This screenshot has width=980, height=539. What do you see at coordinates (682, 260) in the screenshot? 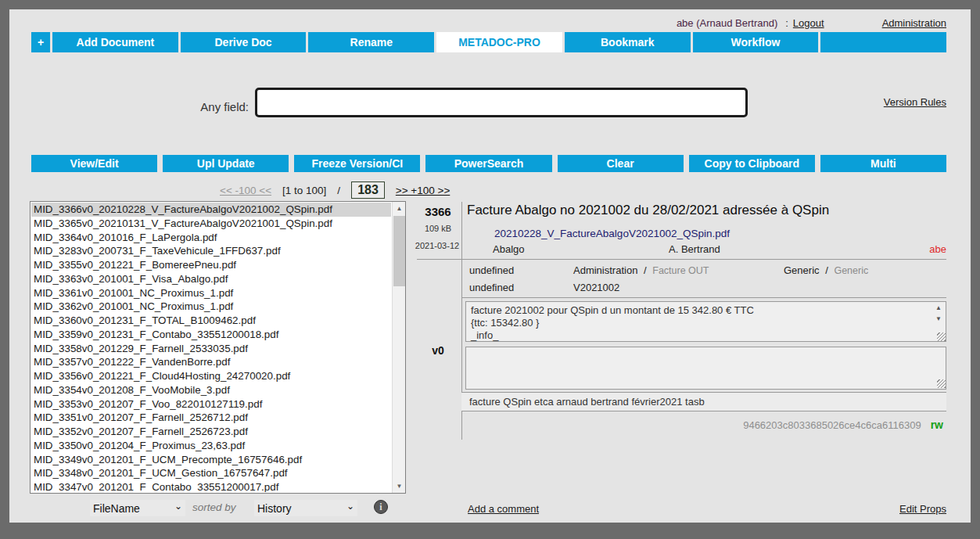
I see `header-rule` at bounding box center [682, 260].